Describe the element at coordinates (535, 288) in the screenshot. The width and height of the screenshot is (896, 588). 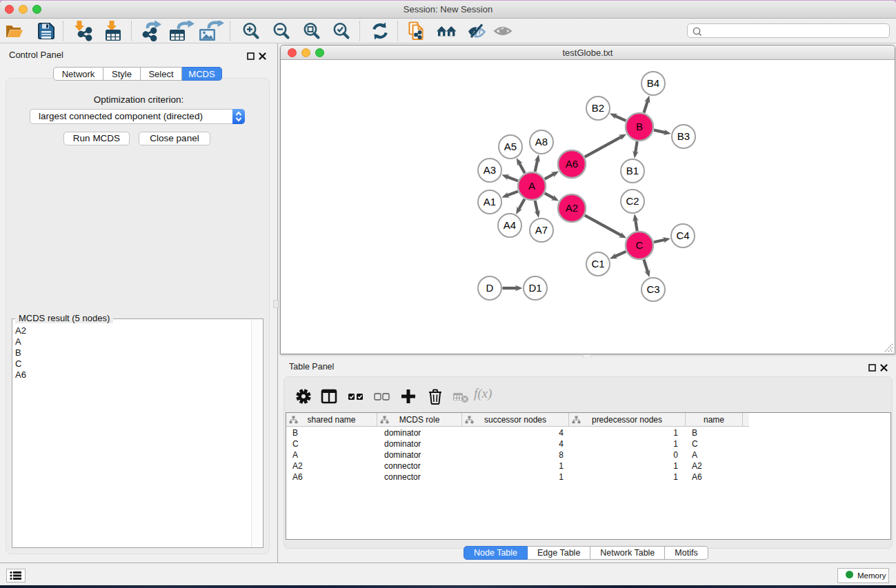
I see `svg-text: D1` at that location.